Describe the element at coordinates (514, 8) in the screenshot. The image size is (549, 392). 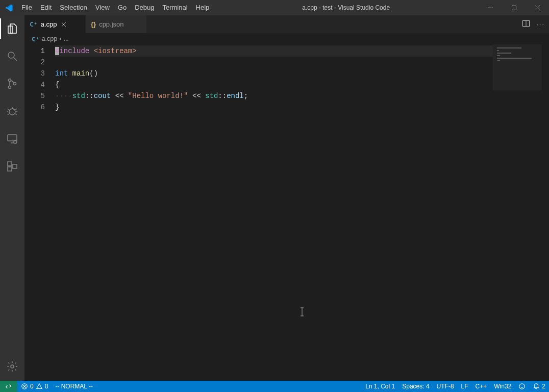
I see `window-controls` at that location.